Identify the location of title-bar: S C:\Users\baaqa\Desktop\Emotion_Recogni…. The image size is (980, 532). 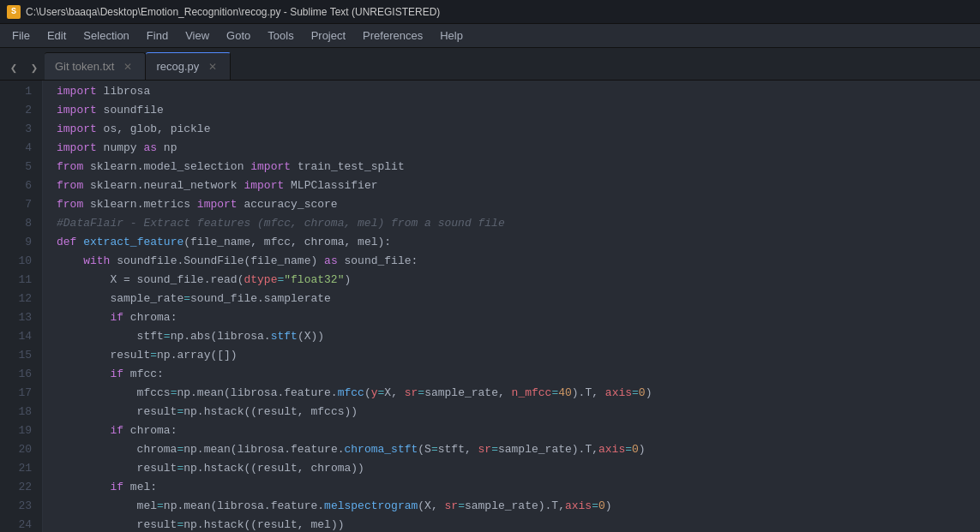
(490, 12).